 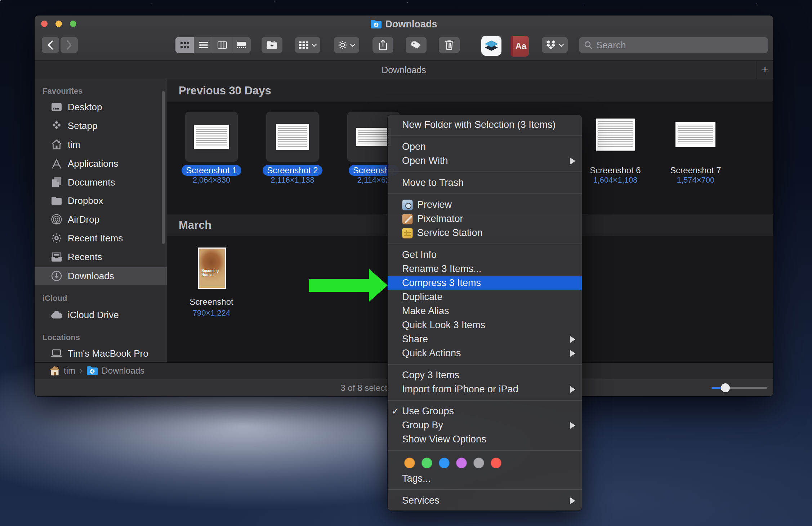 I want to click on menu-item-preview: Preview, so click(x=485, y=205).